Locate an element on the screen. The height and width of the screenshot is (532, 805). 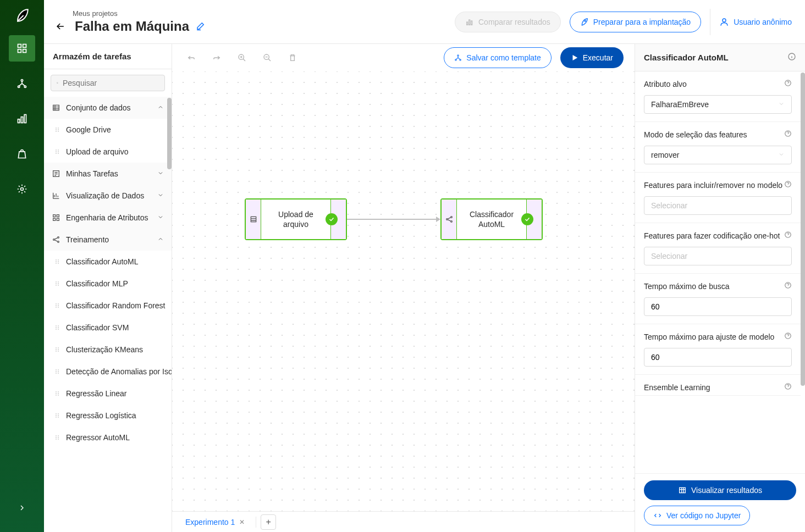
leaf-upload: Upload de arquivo is located at coordinates (108, 152).